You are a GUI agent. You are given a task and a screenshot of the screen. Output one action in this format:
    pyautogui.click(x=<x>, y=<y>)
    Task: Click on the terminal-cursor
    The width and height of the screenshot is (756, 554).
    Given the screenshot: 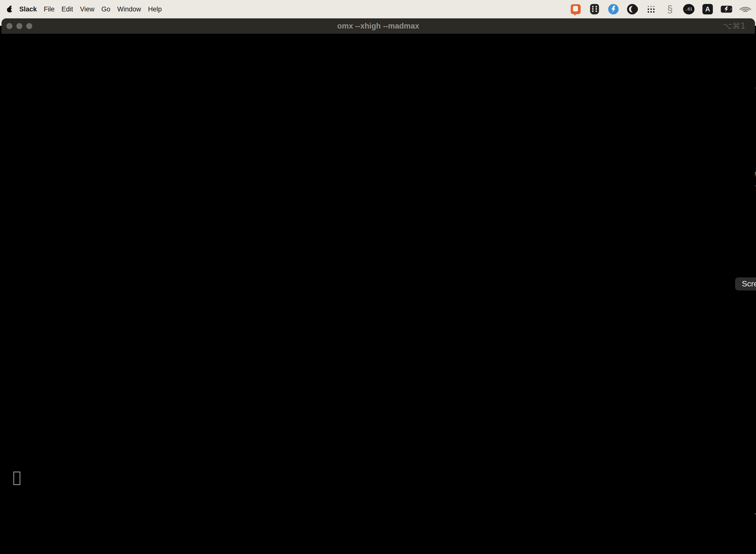 What is the action you would take?
    pyautogui.click(x=17, y=478)
    